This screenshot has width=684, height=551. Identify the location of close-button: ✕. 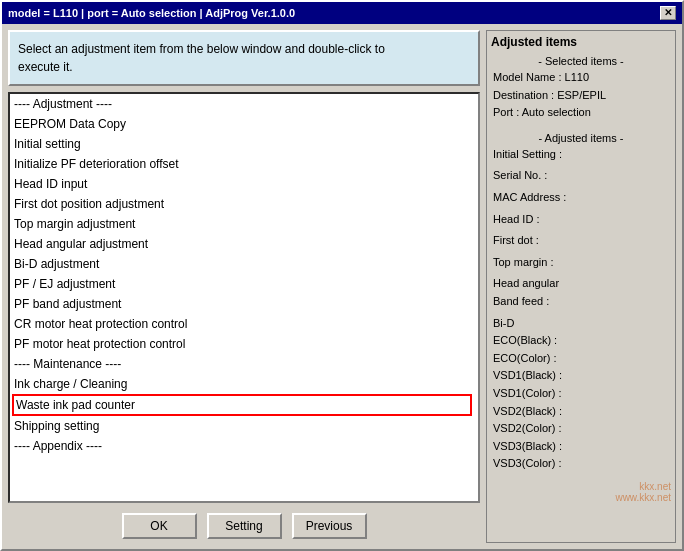
(668, 13).